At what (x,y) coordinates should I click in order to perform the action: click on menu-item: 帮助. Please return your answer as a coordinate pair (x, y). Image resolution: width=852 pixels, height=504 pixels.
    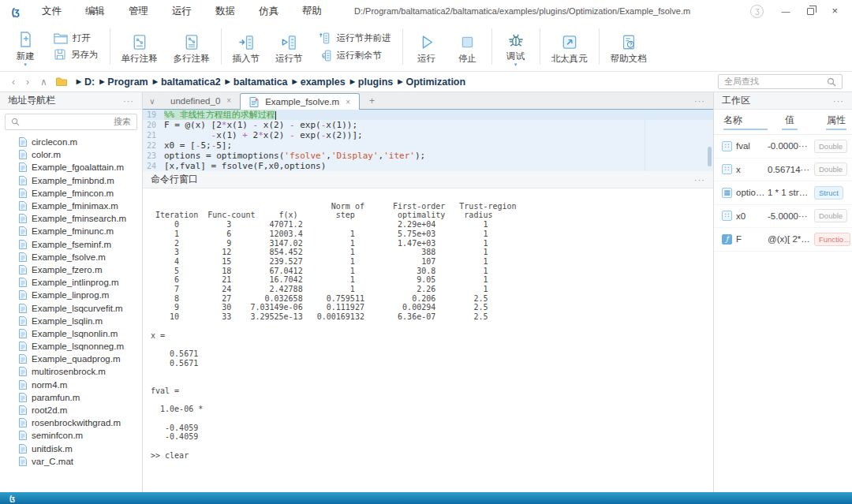
    Looking at the image, I should click on (312, 11).